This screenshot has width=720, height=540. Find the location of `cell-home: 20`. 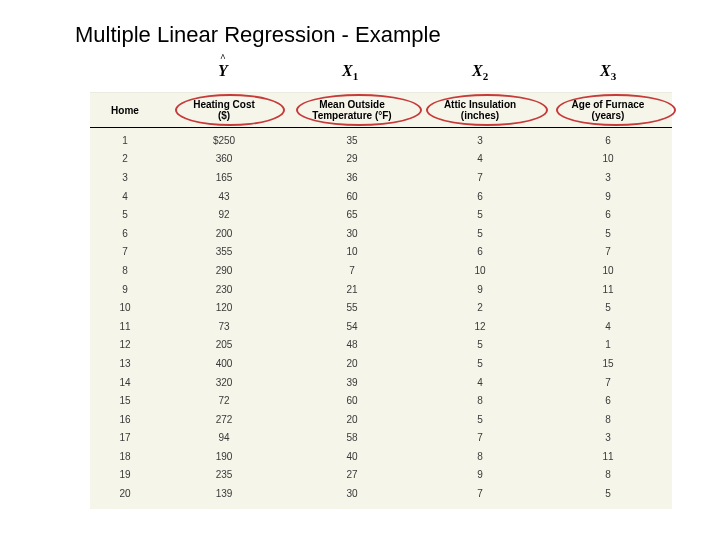

cell-home: 20 is located at coordinates (125, 494).